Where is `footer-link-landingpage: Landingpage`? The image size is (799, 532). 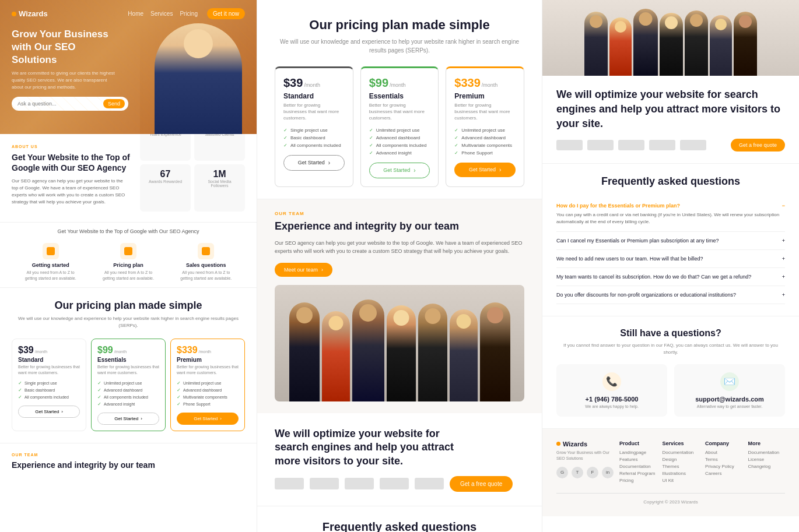
footer-link-landingpage: Landingpage is located at coordinates (638, 452).